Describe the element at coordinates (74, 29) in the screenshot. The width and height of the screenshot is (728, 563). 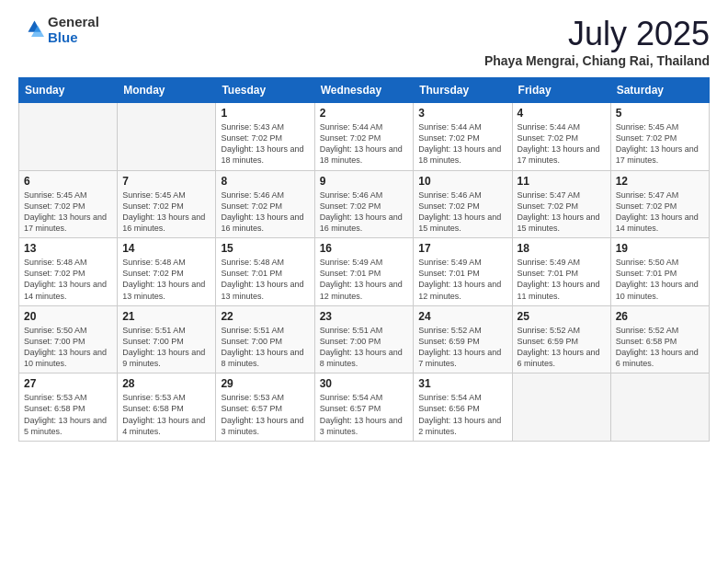
I see `logo-text: General Blue` at that location.